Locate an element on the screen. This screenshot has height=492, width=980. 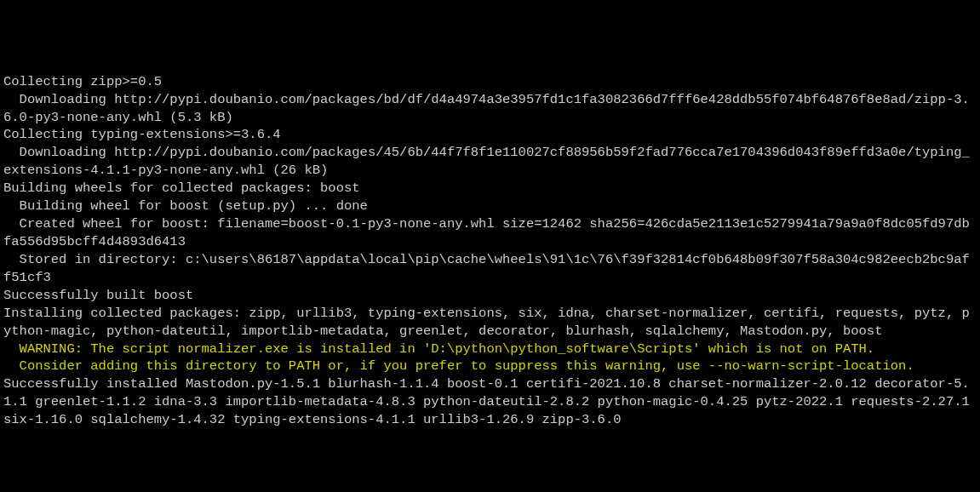
terminal-line: Successfully built boost is located at coordinates (490, 296).